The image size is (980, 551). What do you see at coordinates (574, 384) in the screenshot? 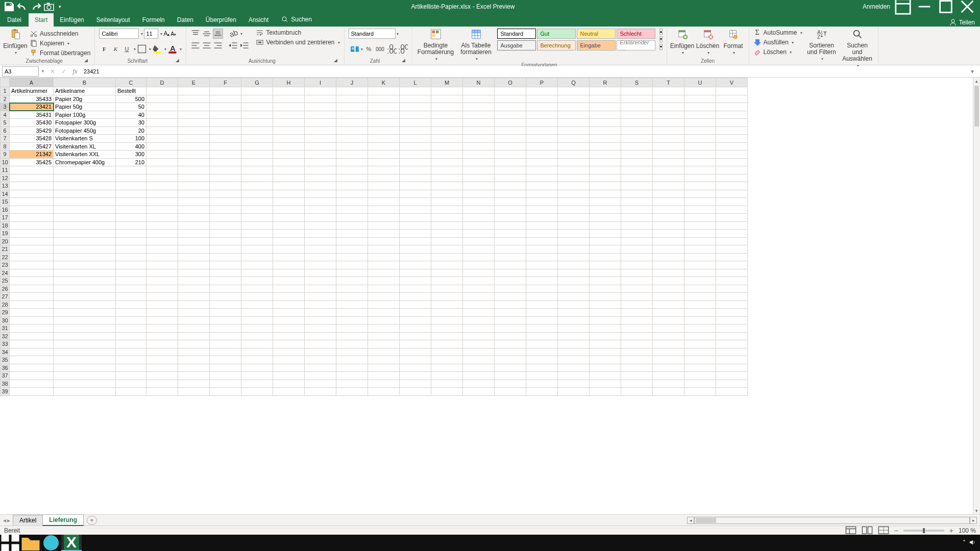
I see `cell-Q38` at bounding box center [574, 384].